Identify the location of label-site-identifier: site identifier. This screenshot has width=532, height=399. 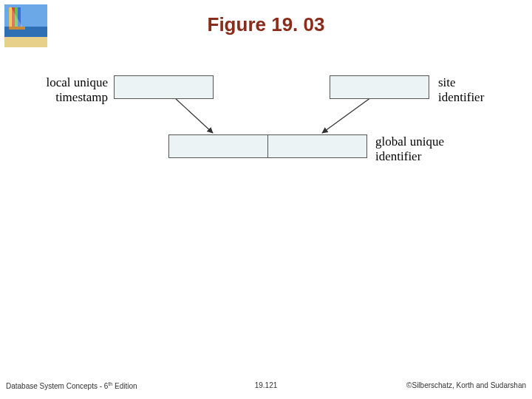
(461, 90).